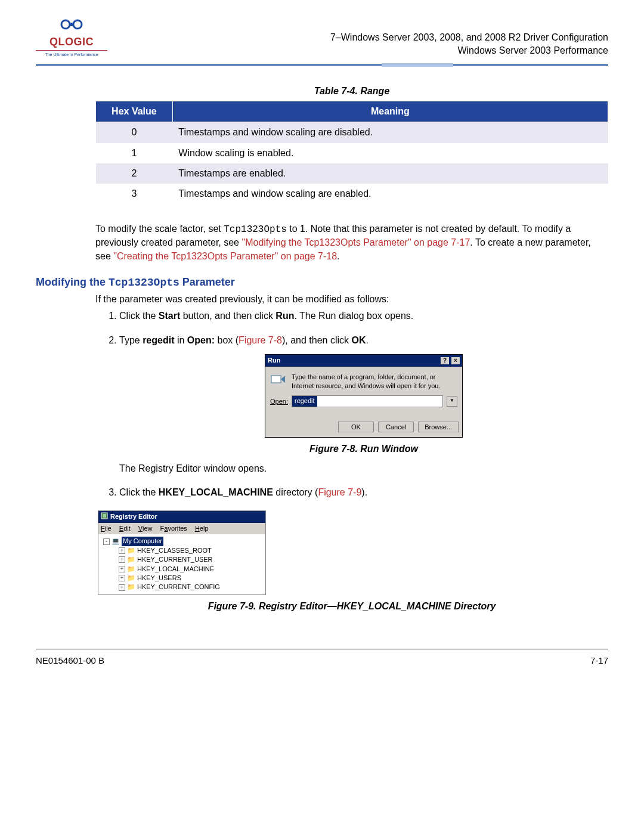 The width and height of the screenshot is (644, 833). What do you see at coordinates (438, 427) in the screenshot?
I see `browse-button: Browse...` at bounding box center [438, 427].